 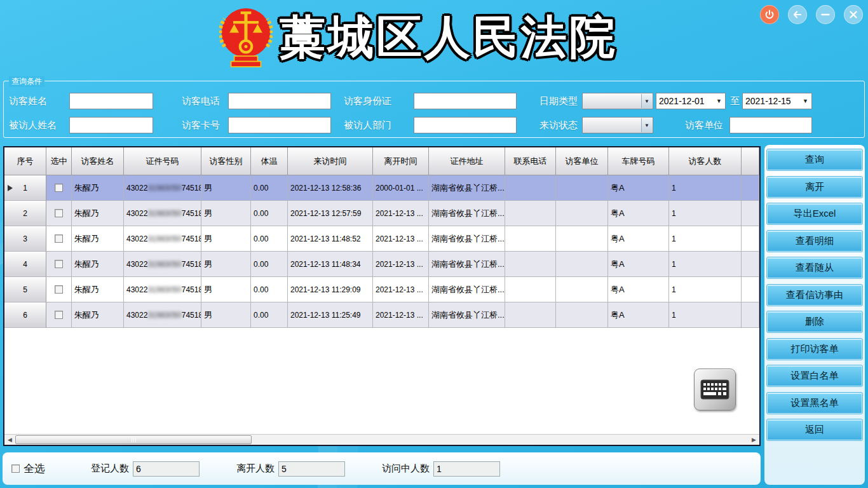 I want to click on action-button: 查看明细, so click(x=815, y=241).